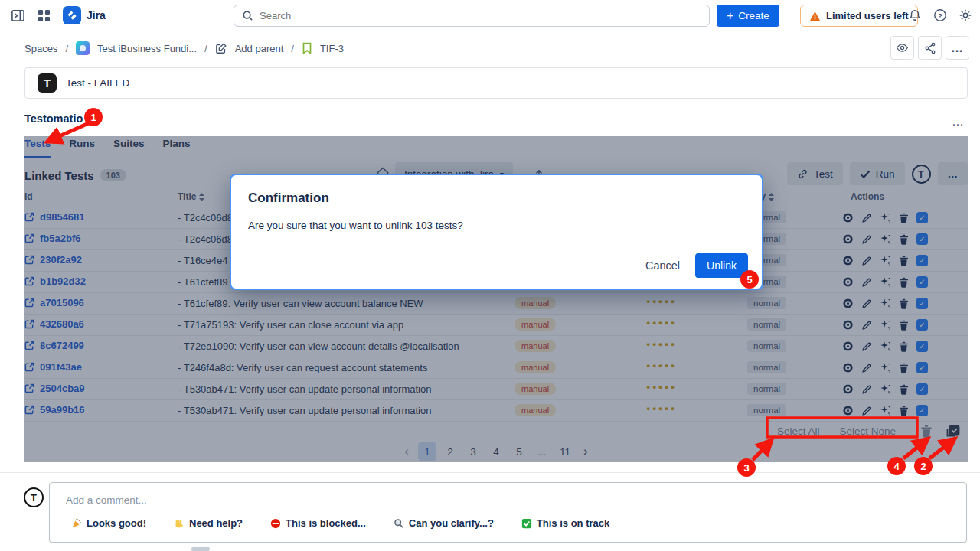 The width and height of the screenshot is (980, 551). Describe the element at coordinates (98, 83) in the screenshot. I see `test-status-label: Test - FAILED` at that location.